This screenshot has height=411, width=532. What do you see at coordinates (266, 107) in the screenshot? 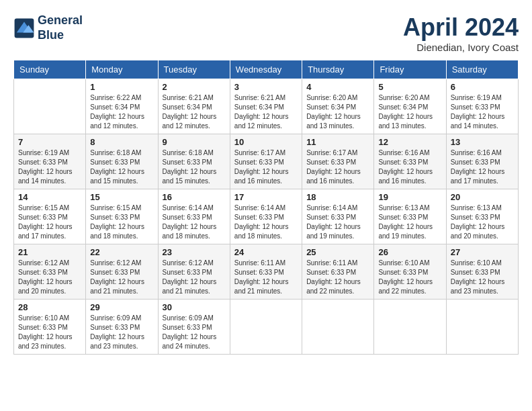
I see `calendar-cell: 3Sunrise: 6:21 AM Sunset: 6:34 PM Daylig…` at bounding box center [266, 107].